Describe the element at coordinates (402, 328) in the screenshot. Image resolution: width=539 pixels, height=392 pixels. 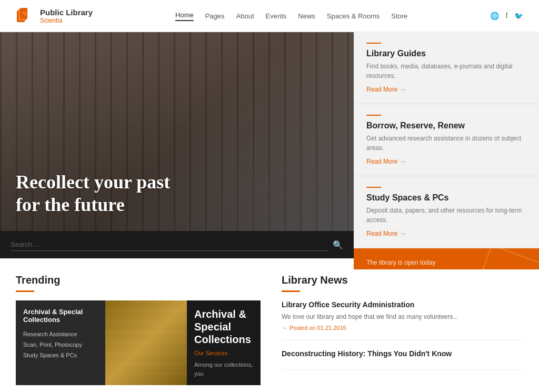
I see `news-item-1-posted: Posted on 01.21.2016` at that location.